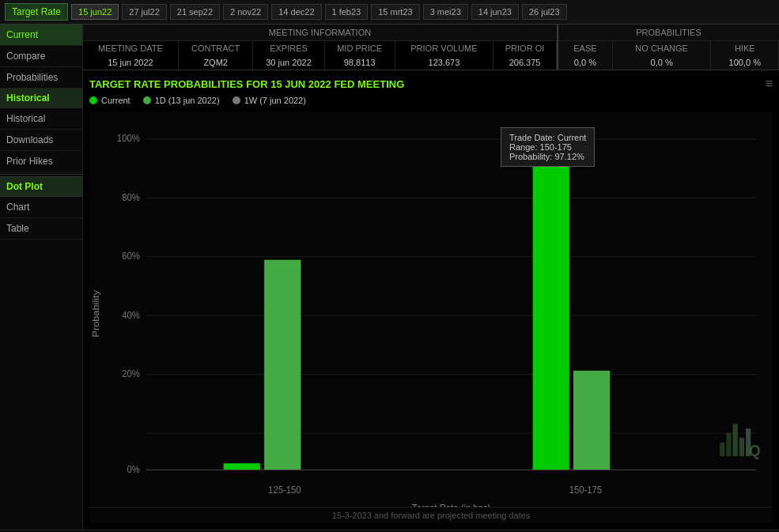  What do you see at coordinates (131, 373) in the screenshot?
I see `svg-text: 20%` at bounding box center [131, 373].